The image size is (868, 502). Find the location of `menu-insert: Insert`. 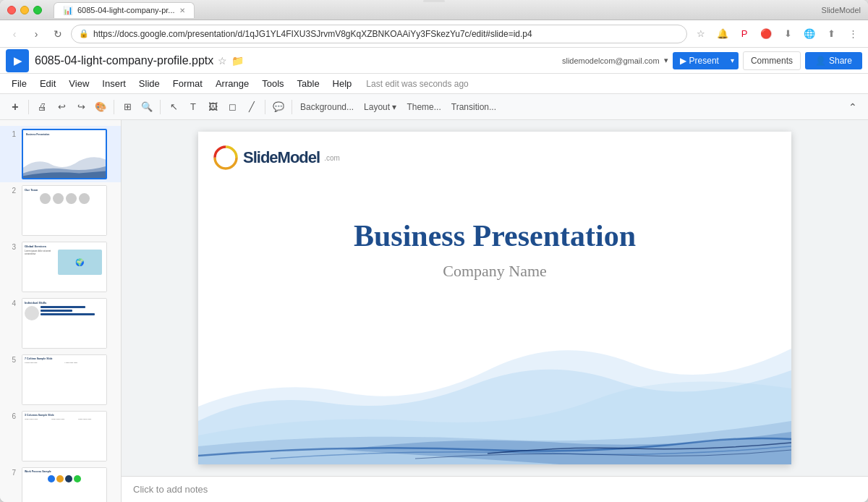

menu-insert: Insert is located at coordinates (114, 84).